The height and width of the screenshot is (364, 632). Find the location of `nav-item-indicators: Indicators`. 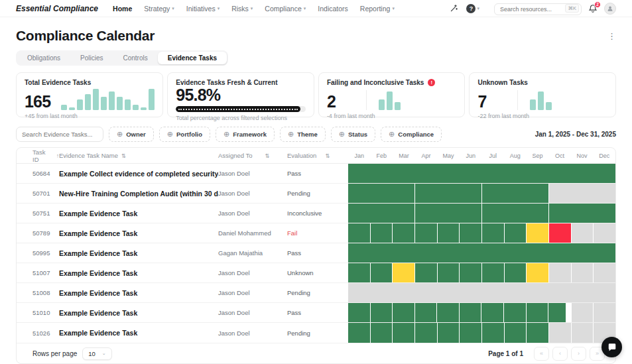

nav-item-indicators: Indicators is located at coordinates (333, 9).